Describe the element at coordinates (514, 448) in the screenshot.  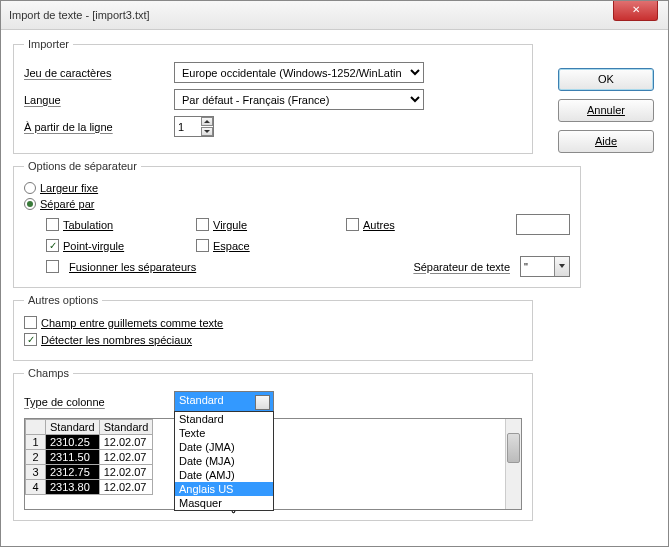
I see `scrollbar-thumb` at that location.